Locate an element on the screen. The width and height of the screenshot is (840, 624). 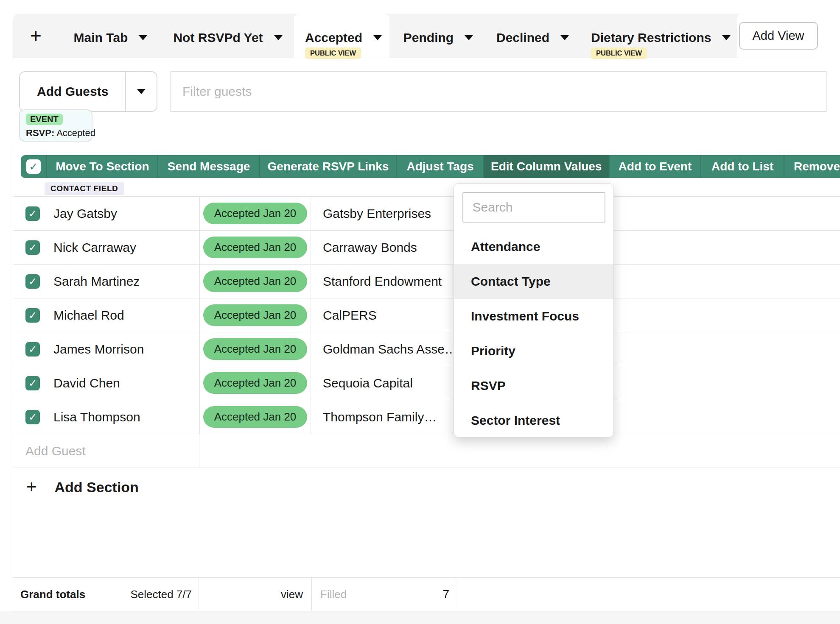
tab-label: Declined is located at coordinates (523, 38).